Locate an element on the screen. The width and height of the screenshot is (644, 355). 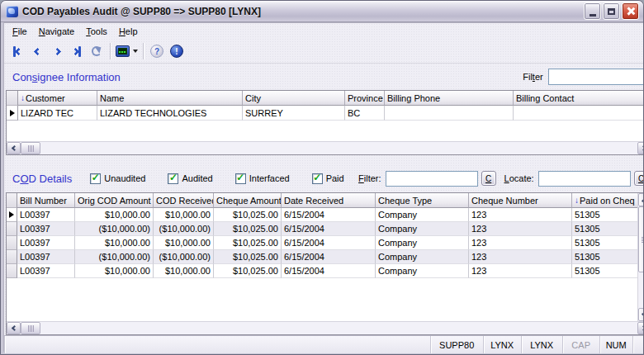
menu-help: Help is located at coordinates (129, 31).